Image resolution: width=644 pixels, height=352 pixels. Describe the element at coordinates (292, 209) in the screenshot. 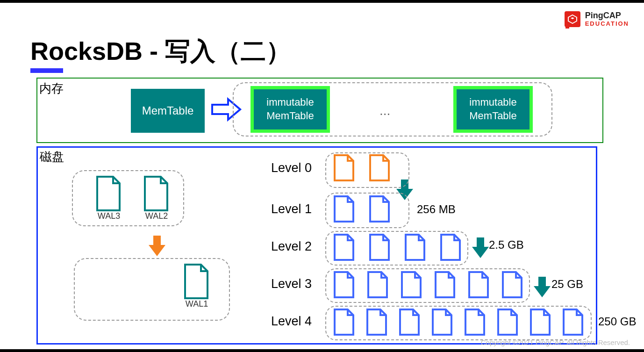

I see `level1-label: Level 1` at that location.